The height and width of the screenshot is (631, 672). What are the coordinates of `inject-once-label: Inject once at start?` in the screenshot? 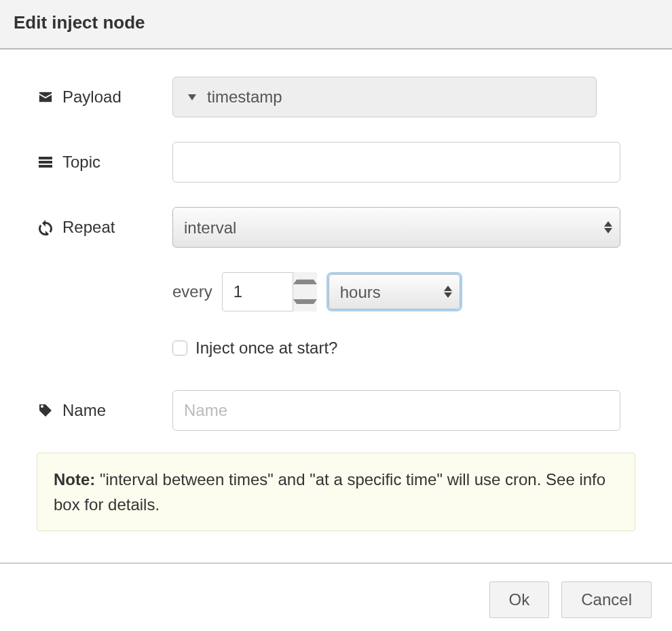 It's located at (266, 348).